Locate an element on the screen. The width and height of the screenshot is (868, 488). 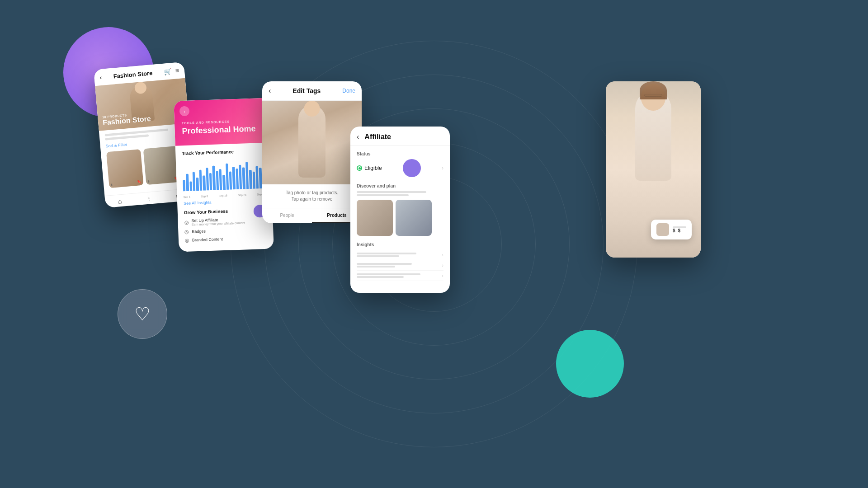
instruction-text: Tag photo or tag products. Tap again to … is located at coordinates (312, 196).